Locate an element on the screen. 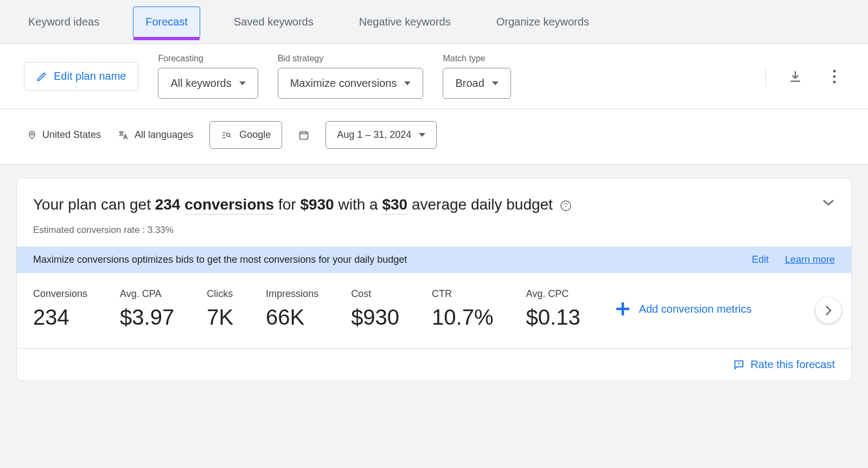 The image size is (868, 468). match-type-field: Match type Broad is located at coordinates (476, 76).